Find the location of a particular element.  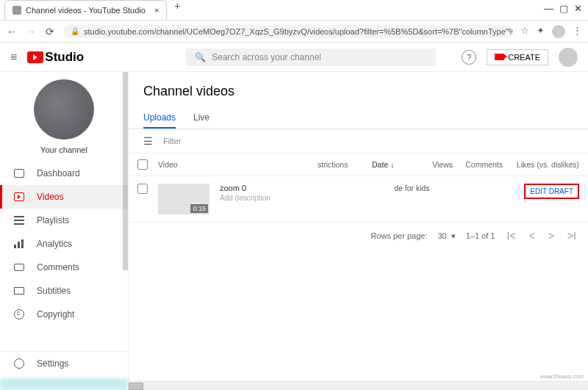

browser-toolbar: ← → ⟳ 🔒 studio.youtube.com/channel/UCeMO… is located at coordinates (294, 32).